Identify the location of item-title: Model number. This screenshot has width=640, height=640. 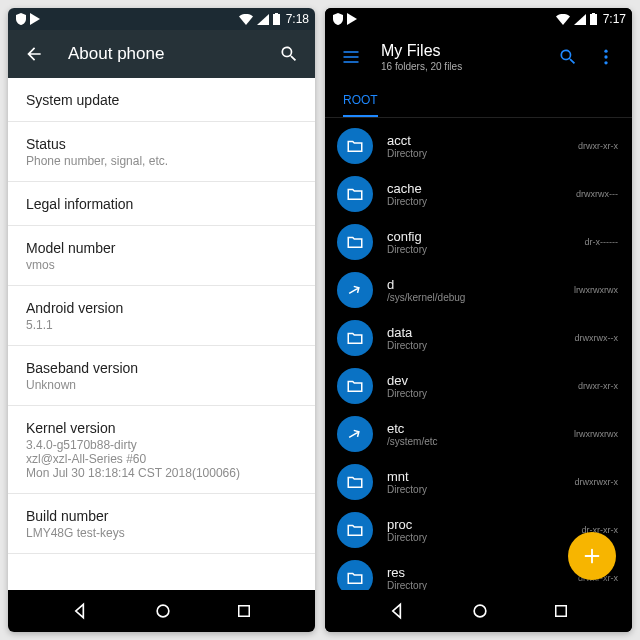
(162, 248).